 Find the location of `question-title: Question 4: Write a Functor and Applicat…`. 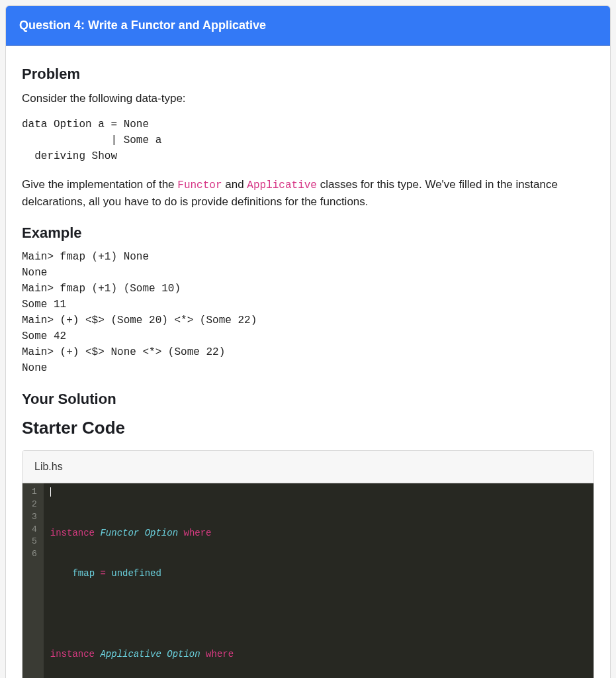

question-title: Question 4: Write a Functor and Applicat… is located at coordinates (143, 25).